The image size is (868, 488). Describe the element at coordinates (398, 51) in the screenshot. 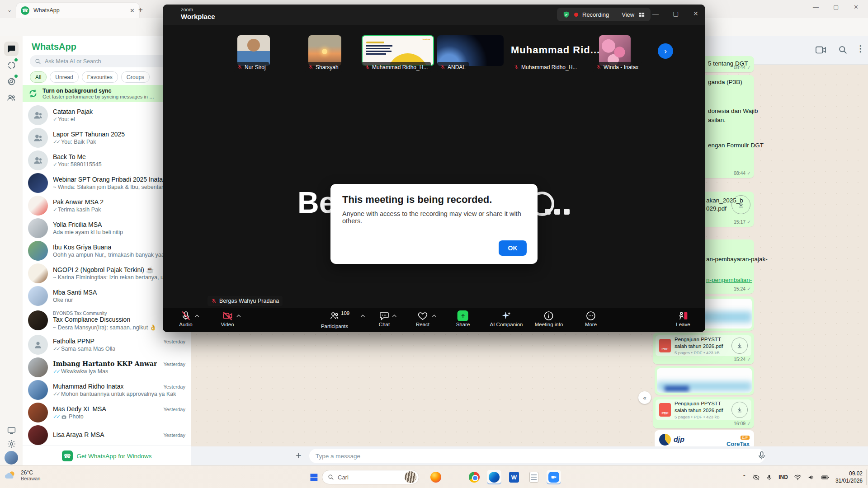

I see `shared-screen-tile: inatax` at that location.